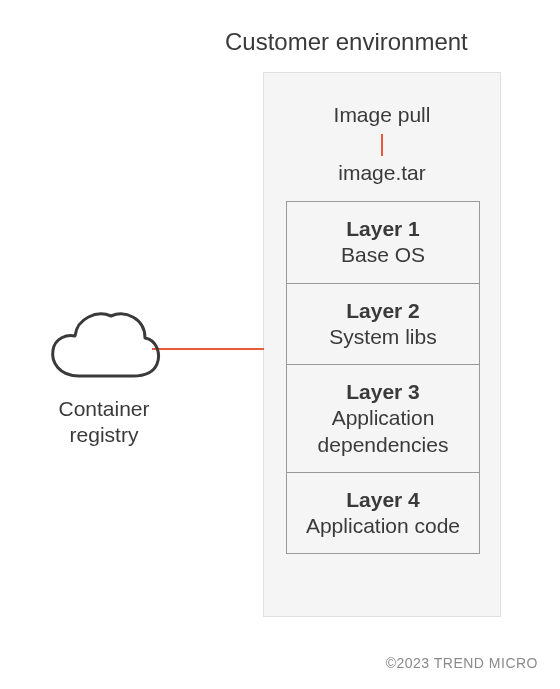  What do you see at coordinates (383, 500) in the screenshot?
I see `layer-name: Layer 4` at bounding box center [383, 500].